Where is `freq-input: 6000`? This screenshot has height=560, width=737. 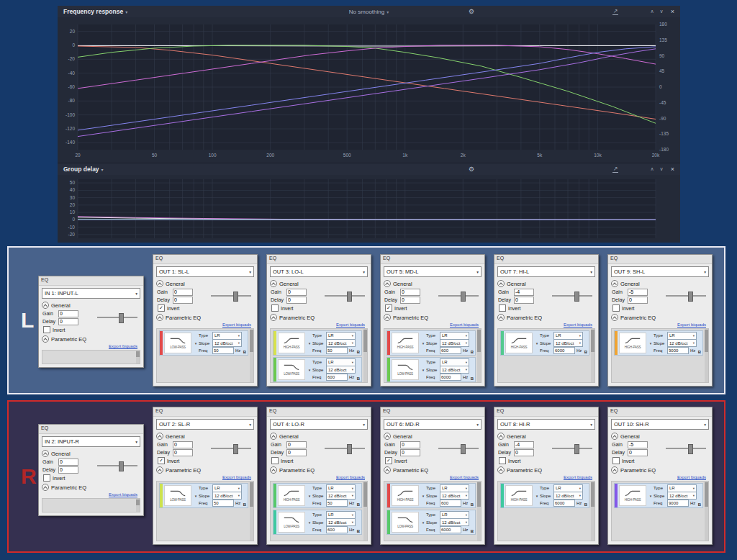
freq-input: 6000 is located at coordinates (451, 377).